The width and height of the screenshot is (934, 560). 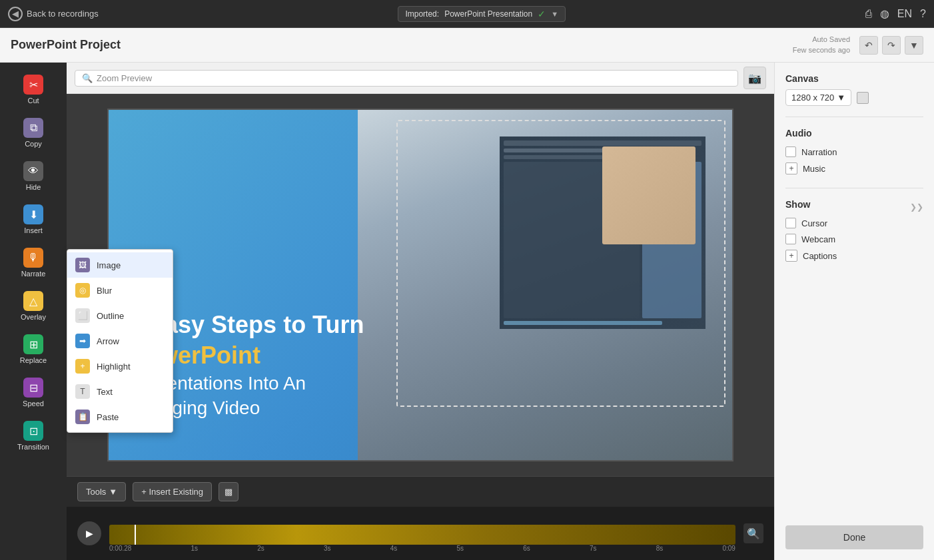 I want to click on insert-existing-button: + Insert Existing, so click(x=172, y=491).